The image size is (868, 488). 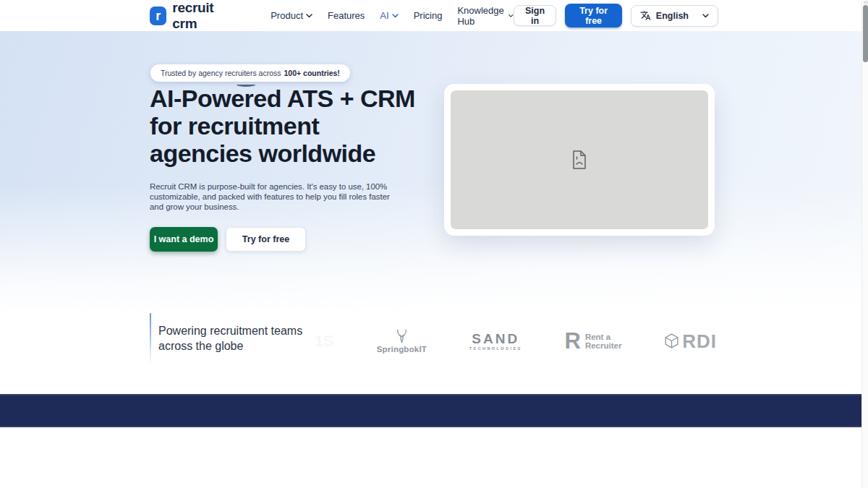 What do you see at coordinates (434, 16) in the screenshot?
I see `top-navigation: r recruit crm Product Features AI Pricin…` at bounding box center [434, 16].